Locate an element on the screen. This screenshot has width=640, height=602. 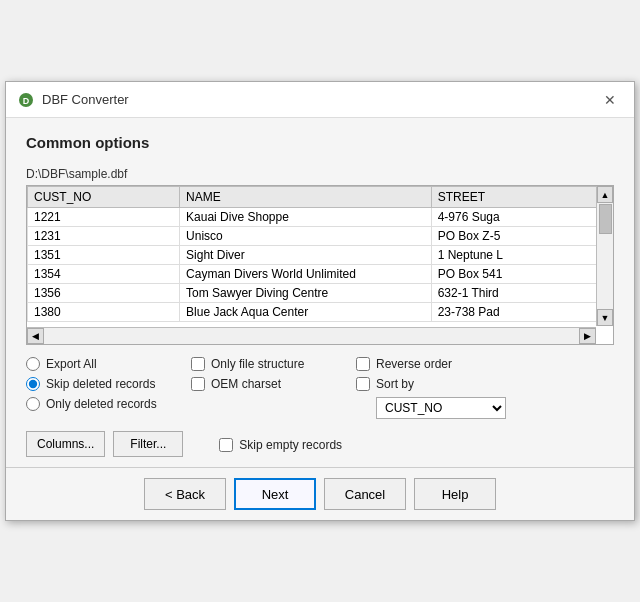
table-cell: Cayman Divers World Unlimited is located at coordinates (306, 274).